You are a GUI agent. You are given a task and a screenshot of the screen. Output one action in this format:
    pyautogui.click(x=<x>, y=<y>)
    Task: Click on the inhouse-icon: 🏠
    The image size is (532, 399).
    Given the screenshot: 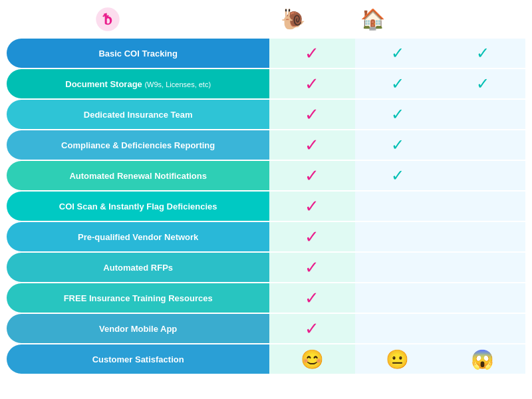 What is the action you would take?
    pyautogui.click(x=372, y=19)
    